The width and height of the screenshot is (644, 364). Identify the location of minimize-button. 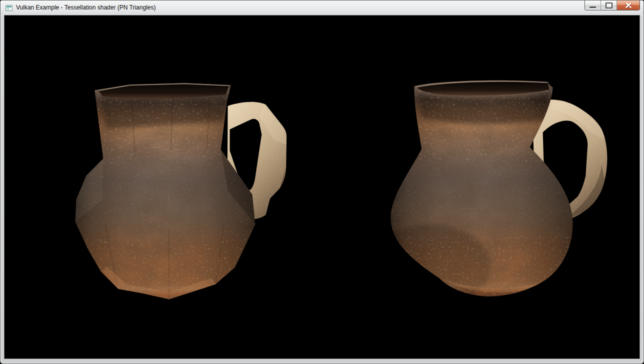
(593, 5).